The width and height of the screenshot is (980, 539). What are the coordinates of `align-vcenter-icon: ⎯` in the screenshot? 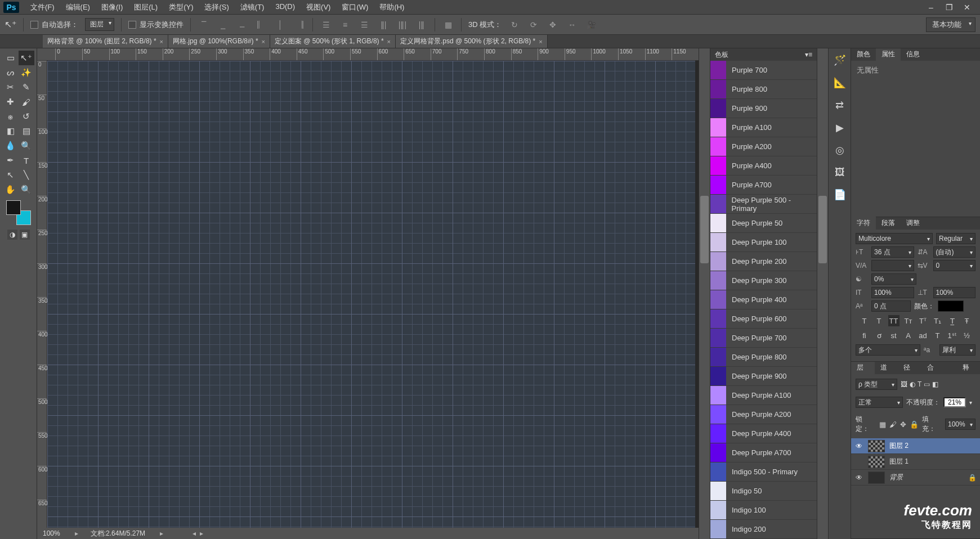 It's located at (223, 25).